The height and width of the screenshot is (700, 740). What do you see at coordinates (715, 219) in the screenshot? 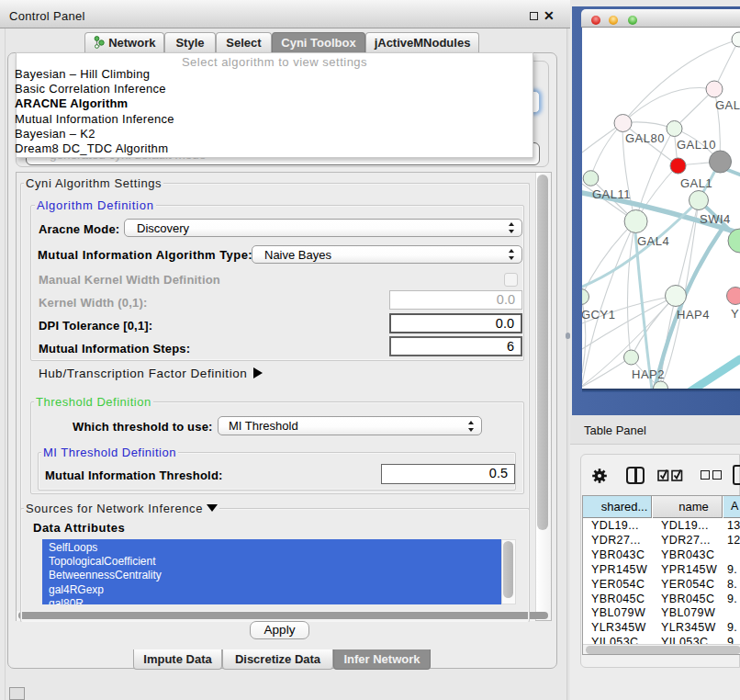
I see `svg-text: SWI4` at bounding box center [715, 219].